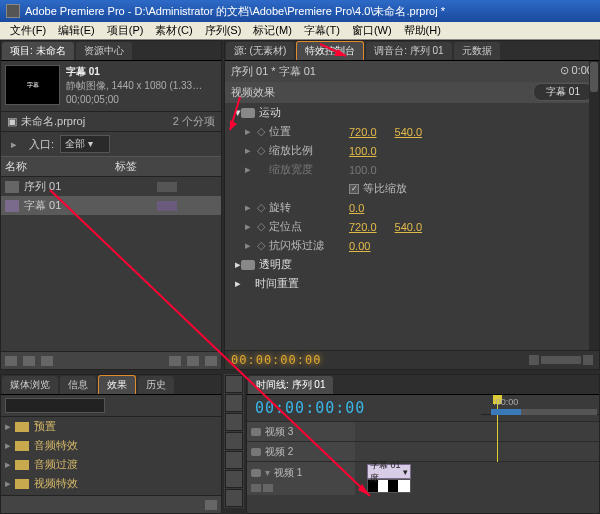 Image resolution: width=600 pixels, height=514 pixels. Describe the element at coordinates (534, 360) in the screenshot. I see `zoom-out-icon` at that location.